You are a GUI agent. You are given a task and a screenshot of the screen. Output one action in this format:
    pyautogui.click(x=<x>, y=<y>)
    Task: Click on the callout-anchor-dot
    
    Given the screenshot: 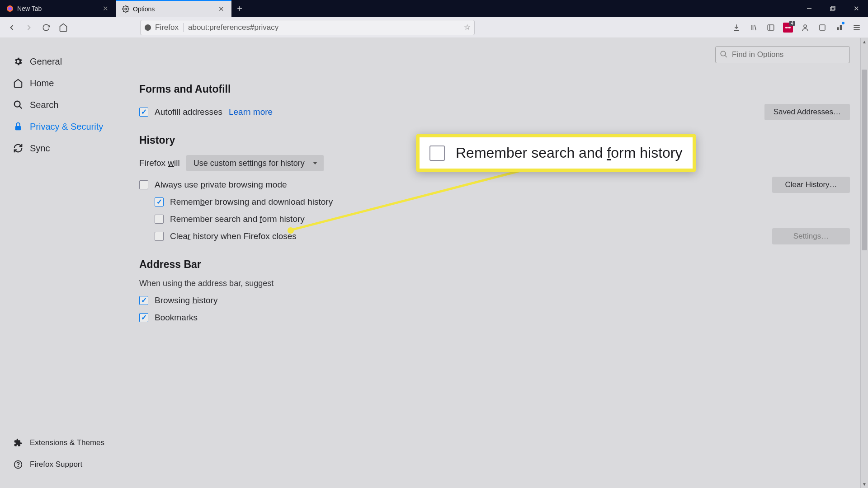 What is the action you would take?
    pyautogui.click(x=291, y=230)
    